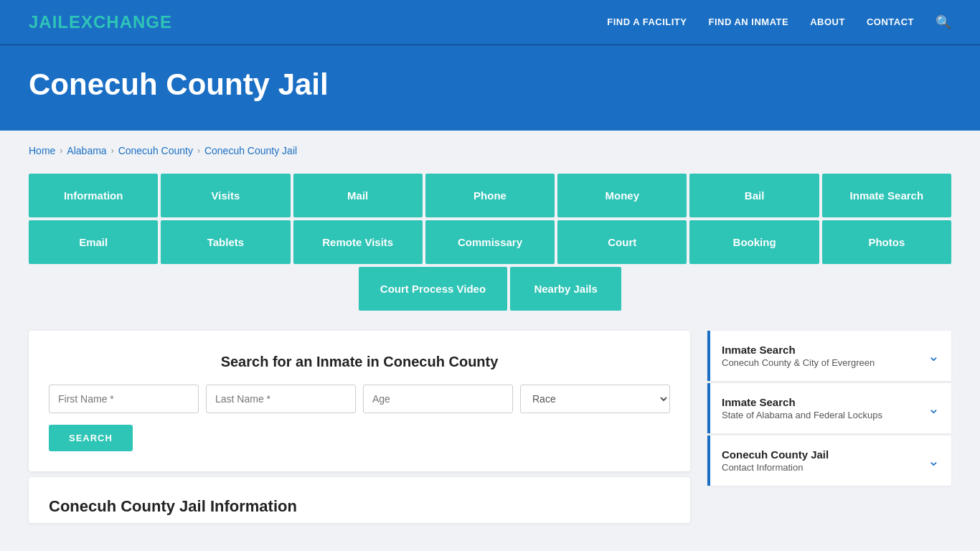  What do you see at coordinates (490, 151) in the screenshot?
I see `breadcrumb: Home › Alabama › Conecuh County › Conecu…` at bounding box center [490, 151].